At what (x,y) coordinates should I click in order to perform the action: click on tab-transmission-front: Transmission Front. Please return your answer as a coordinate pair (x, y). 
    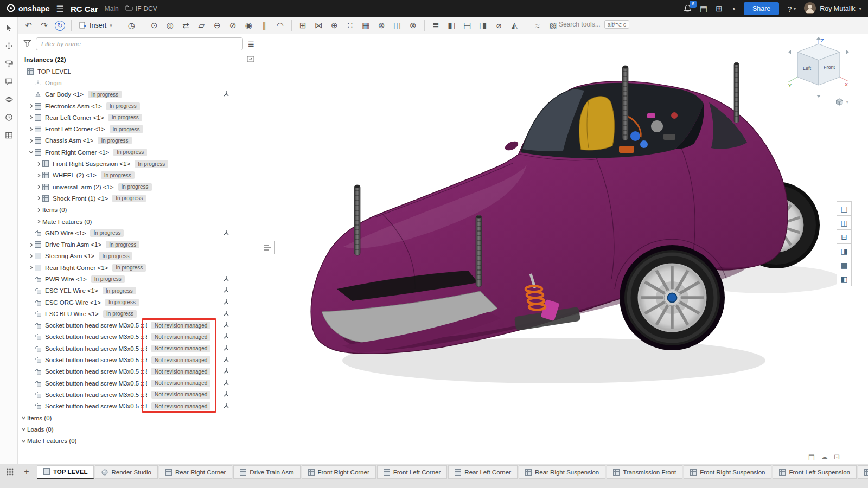
    Looking at the image, I should click on (644, 472).